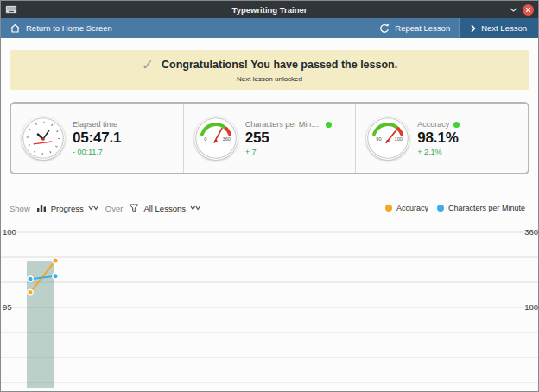 The width and height of the screenshot is (539, 392). I want to click on window-title: Typewriting Trainer, so click(270, 10).